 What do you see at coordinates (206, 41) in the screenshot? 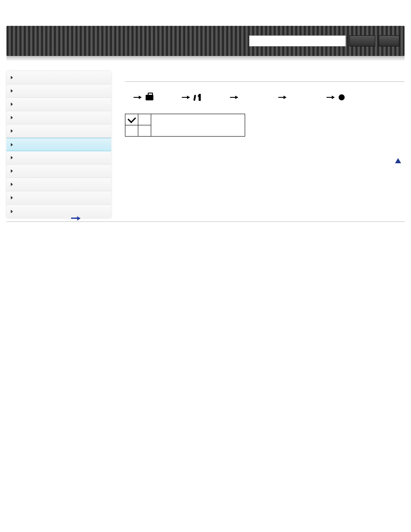
I see `header-bar` at bounding box center [206, 41].